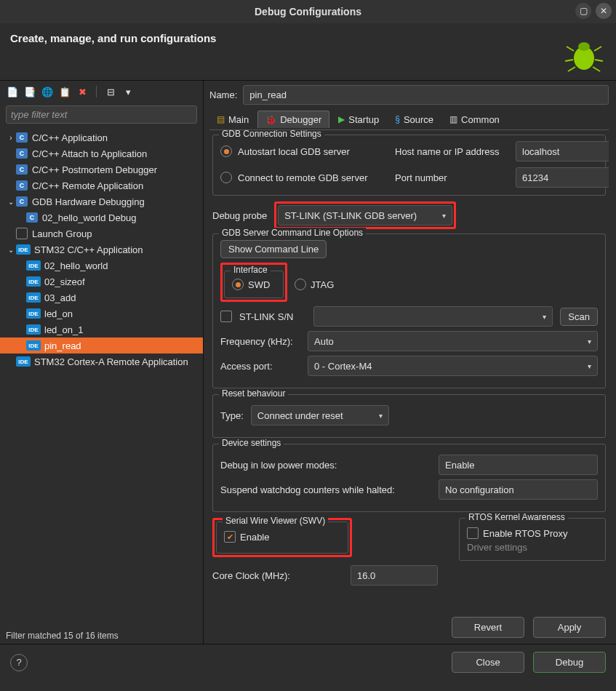  I want to click on tree-item: Launch Group, so click(102, 233).